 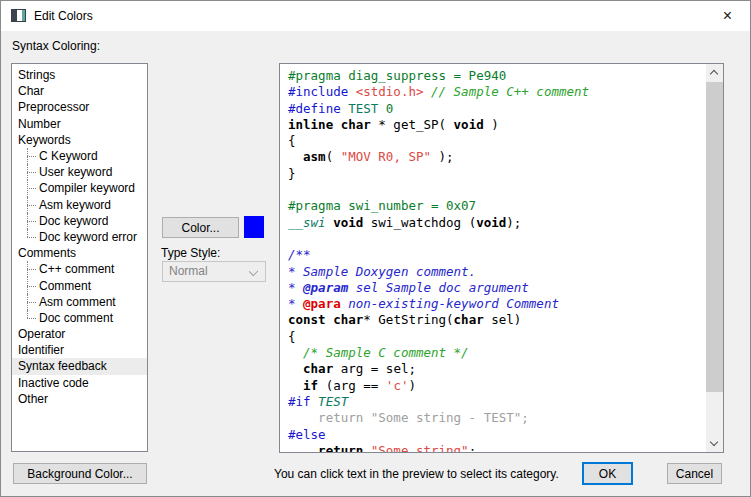 I want to click on code-line: * @para non-existing-keyword Comment, so click(x=497, y=304).